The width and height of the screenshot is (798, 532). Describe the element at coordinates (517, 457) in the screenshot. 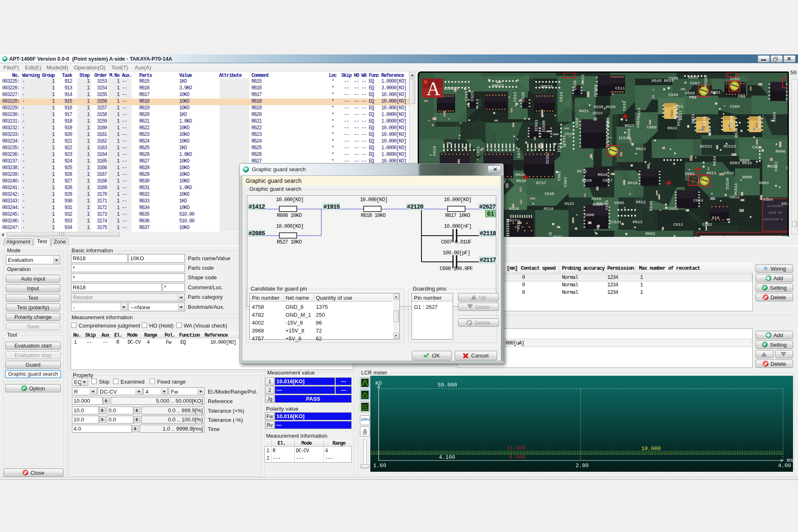

I see `svg-text: 9.000` at that location.